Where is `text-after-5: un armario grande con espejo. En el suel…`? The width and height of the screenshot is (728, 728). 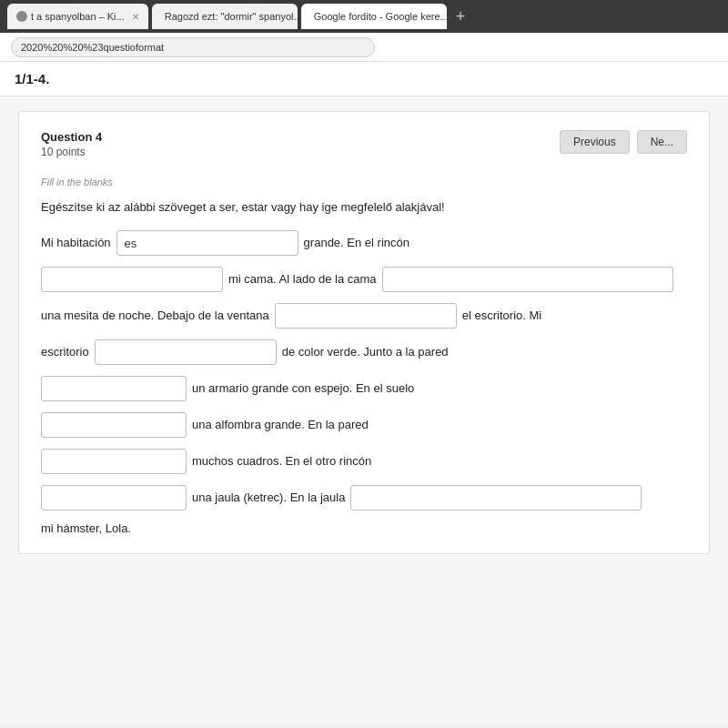
text-after-5: un armario grande con espejo. En el suel… is located at coordinates (303, 388).